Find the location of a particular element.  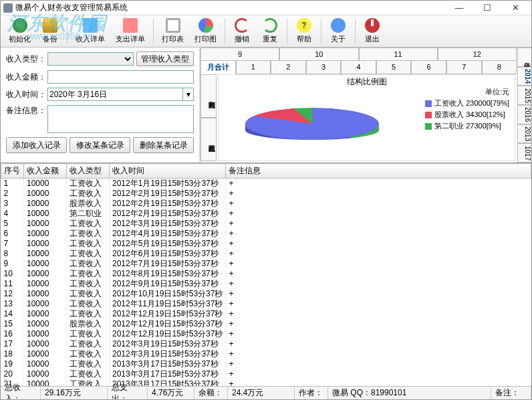

table-row: 610000工资收入2012年4月19日15时53分37秒+ is located at coordinates (266, 234).